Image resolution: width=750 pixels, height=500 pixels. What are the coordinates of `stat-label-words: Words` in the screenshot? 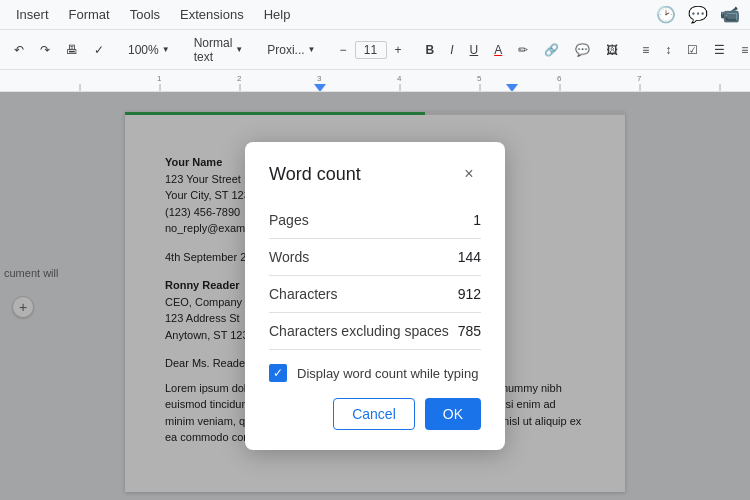 It's located at (289, 257).